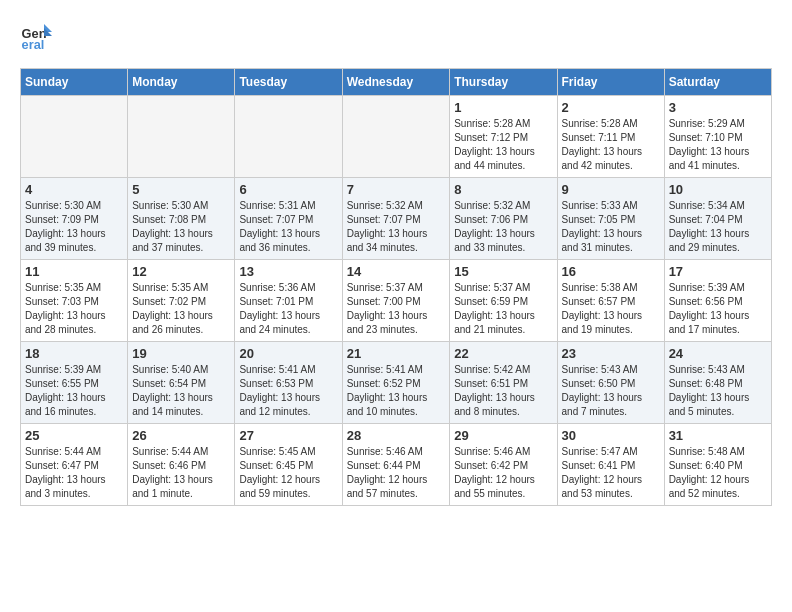  What do you see at coordinates (611, 227) in the screenshot?
I see `day-info: Sunrise: 5:33 AMSunset: 7:05 PMDaylight:…` at bounding box center [611, 227].